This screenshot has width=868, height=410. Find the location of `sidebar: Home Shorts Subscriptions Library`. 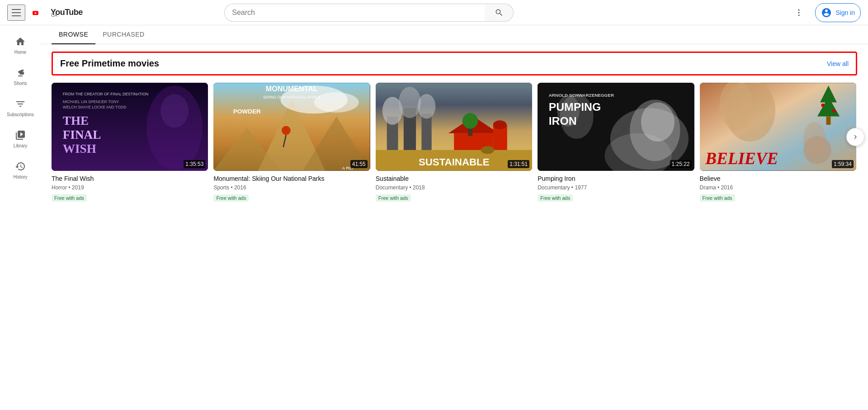

sidebar: Home Shorts Subscriptions Library is located at coordinates (20, 218).